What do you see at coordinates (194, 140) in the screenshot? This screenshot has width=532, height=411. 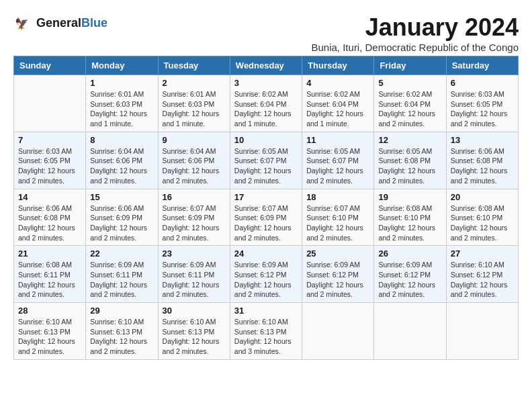 I see `day-number: 9` at bounding box center [194, 140].